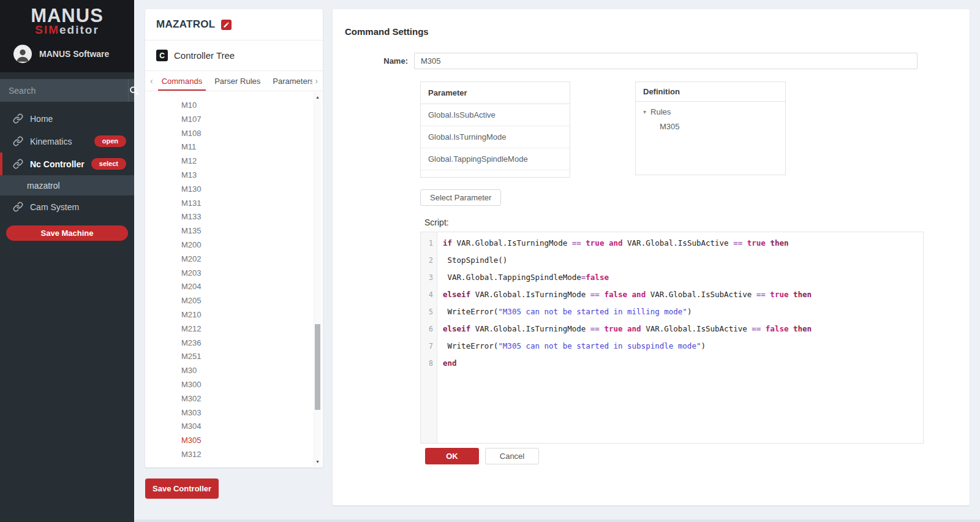 This screenshot has height=522, width=980. Describe the element at coordinates (234, 260) in the screenshot. I see `command-item: M202` at that location.